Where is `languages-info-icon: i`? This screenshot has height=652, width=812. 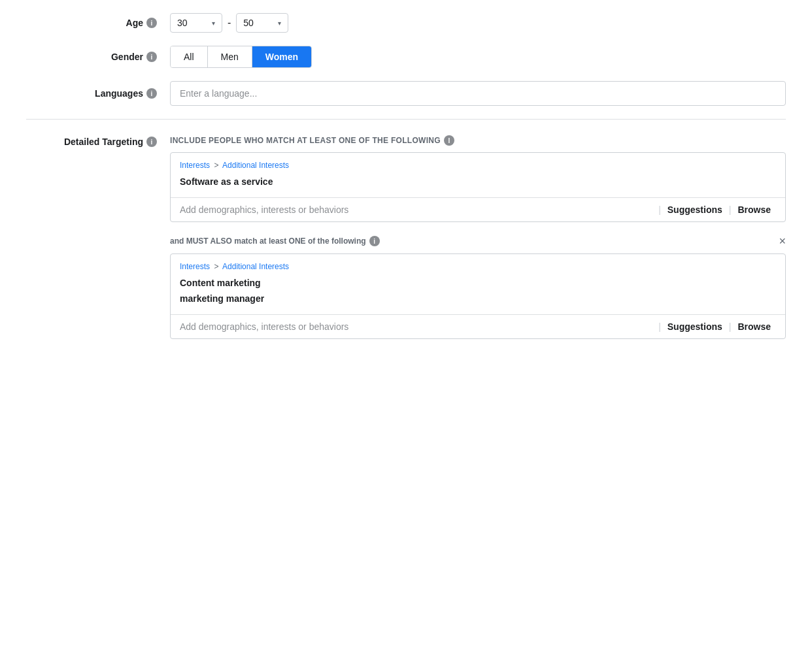
languages-info-icon: i is located at coordinates (152, 93).